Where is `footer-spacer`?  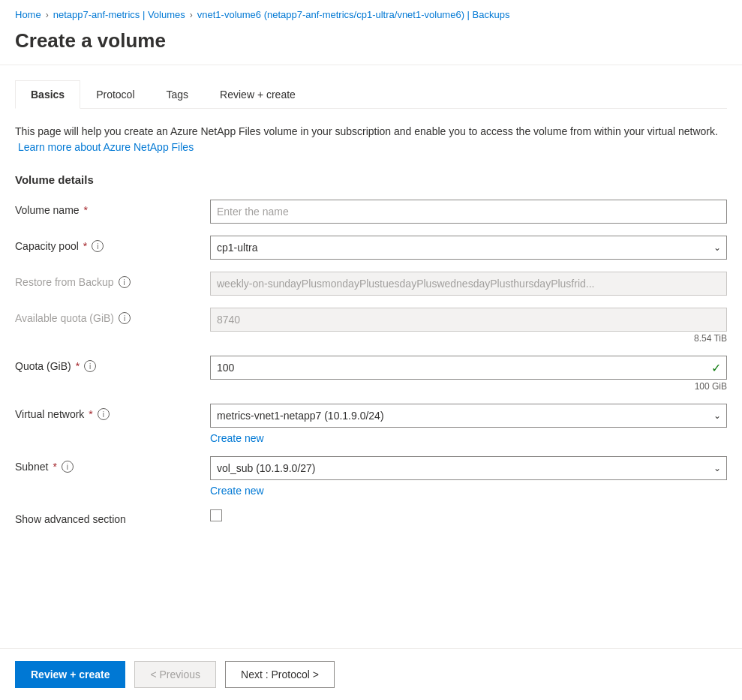
footer-spacer is located at coordinates (371, 567).